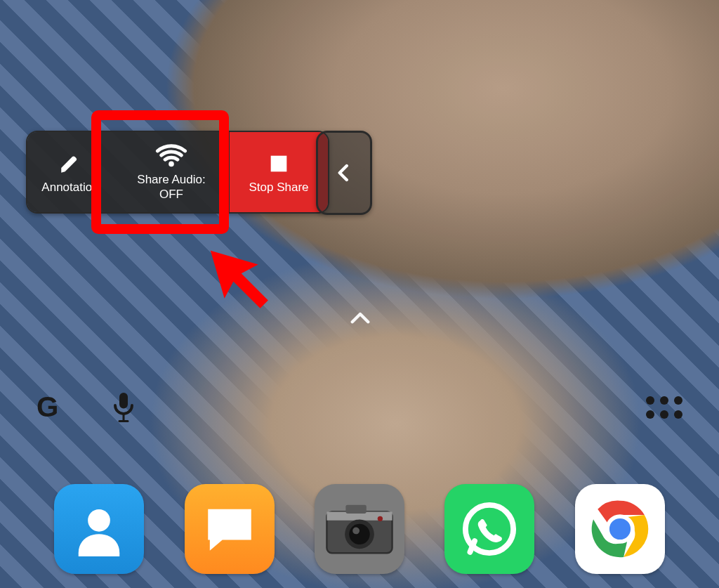 This screenshot has height=588, width=719. What do you see at coordinates (124, 407) in the screenshot?
I see `microphone-icon` at bounding box center [124, 407].